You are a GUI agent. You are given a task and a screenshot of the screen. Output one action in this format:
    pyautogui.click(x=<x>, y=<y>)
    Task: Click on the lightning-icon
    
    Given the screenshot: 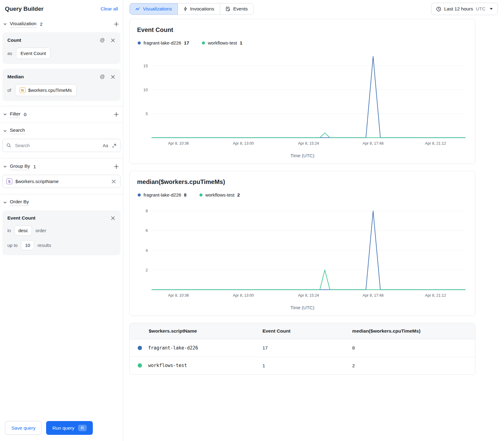 What is the action you would take?
    pyautogui.click(x=186, y=9)
    